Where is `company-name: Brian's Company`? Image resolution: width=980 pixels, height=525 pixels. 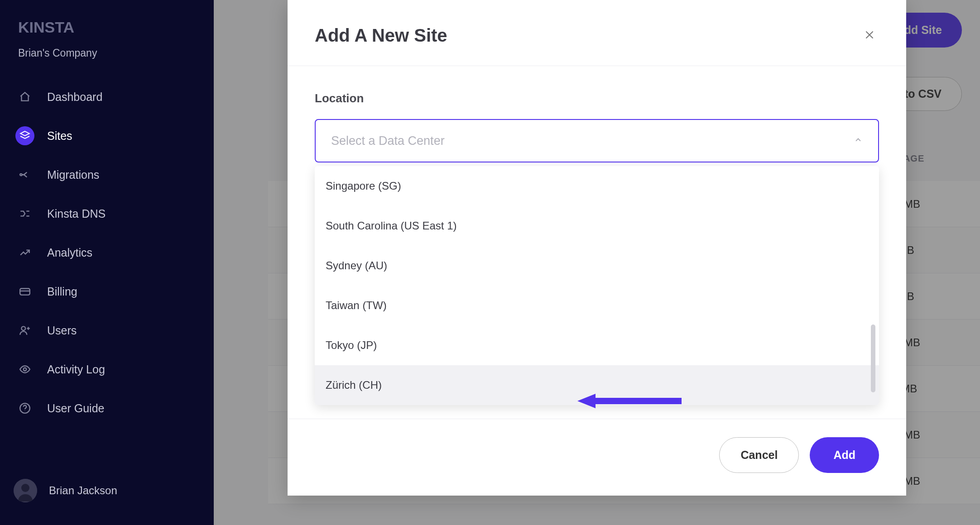
company-name: Brian's Company is located at coordinates (107, 62).